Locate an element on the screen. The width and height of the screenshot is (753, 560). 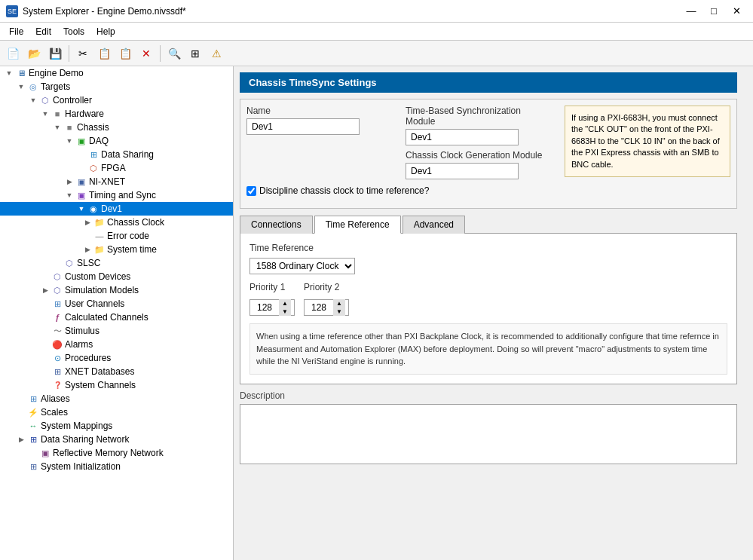
icon-timing-sync: ▣ is located at coordinates (81, 195).